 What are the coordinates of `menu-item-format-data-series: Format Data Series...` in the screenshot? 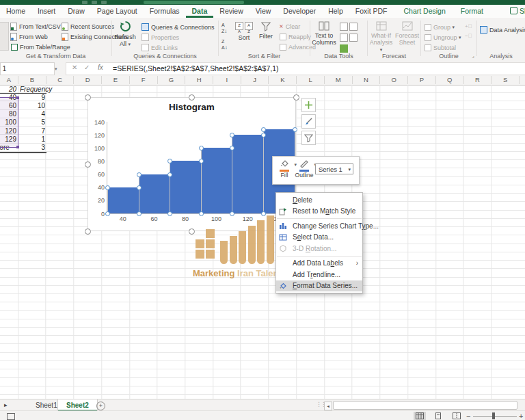 It's located at (319, 286).